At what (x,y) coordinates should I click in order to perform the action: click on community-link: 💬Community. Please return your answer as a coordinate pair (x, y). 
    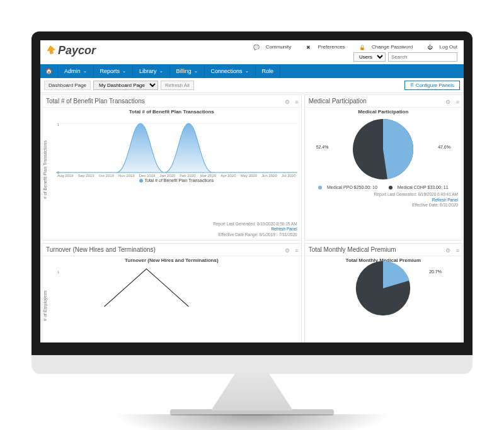
    Looking at the image, I should click on (269, 47).